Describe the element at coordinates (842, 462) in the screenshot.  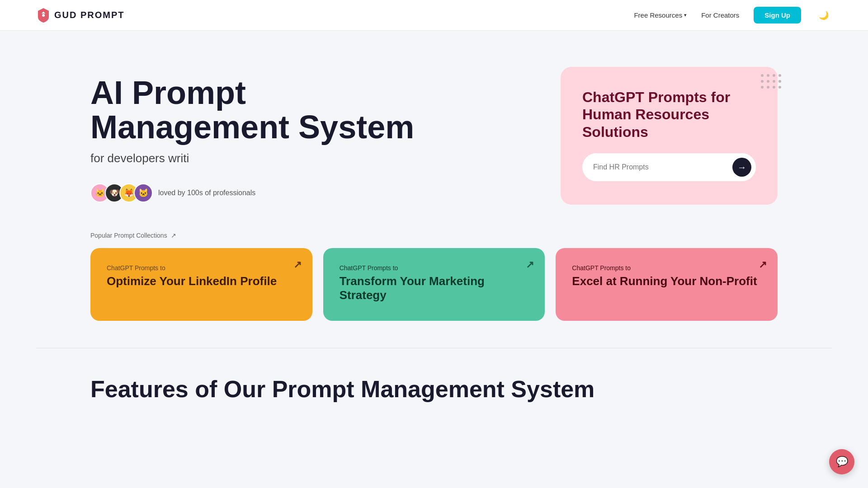
I see `chat-button: 💬` at that location.